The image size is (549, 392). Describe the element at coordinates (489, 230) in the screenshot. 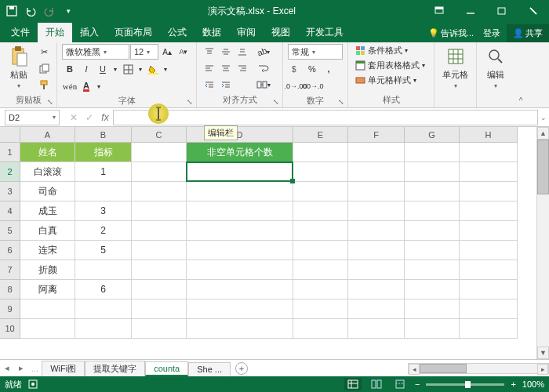

I see `cell-H5` at that location.